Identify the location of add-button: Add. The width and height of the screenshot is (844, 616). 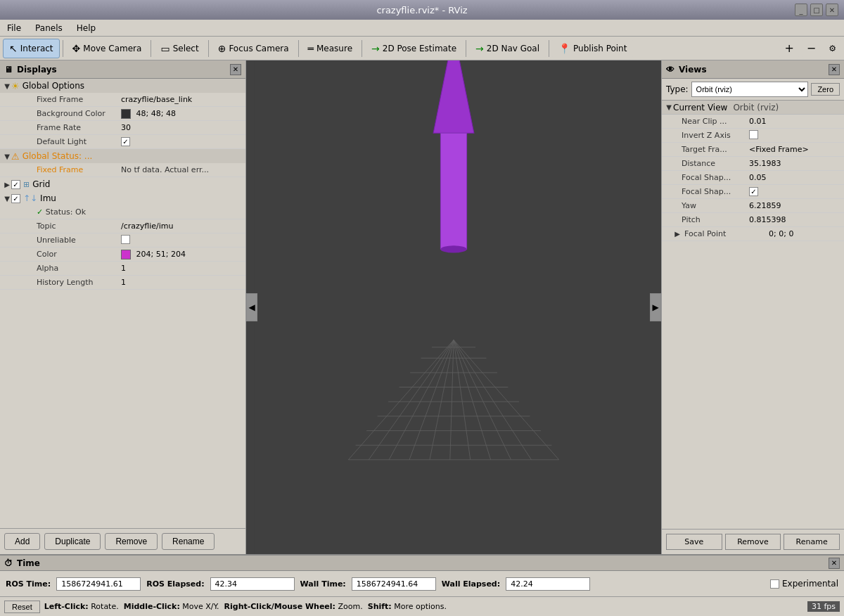
(23, 541).